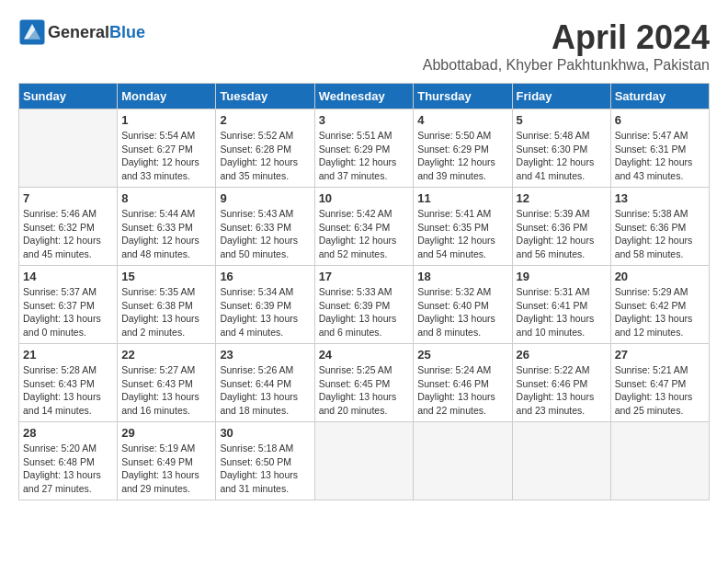 This screenshot has height=563, width=728. Describe the element at coordinates (463, 383) in the screenshot. I see `day-cell-25: 25Sunrise: 5:24 AMSunset: 6:46 PMDayligh…` at that location.